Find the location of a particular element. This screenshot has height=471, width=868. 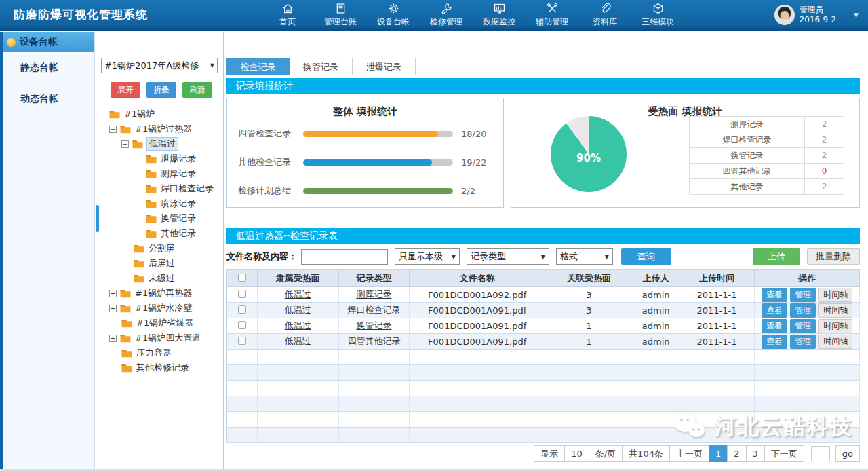

next-page-button: 下一页 is located at coordinates (784, 453).